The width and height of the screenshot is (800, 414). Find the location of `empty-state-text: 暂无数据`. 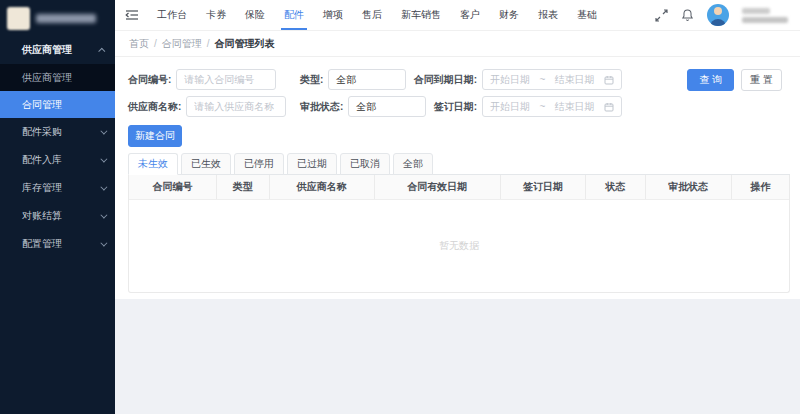

empty-state-text: 暂无数据 is located at coordinates (459, 246).